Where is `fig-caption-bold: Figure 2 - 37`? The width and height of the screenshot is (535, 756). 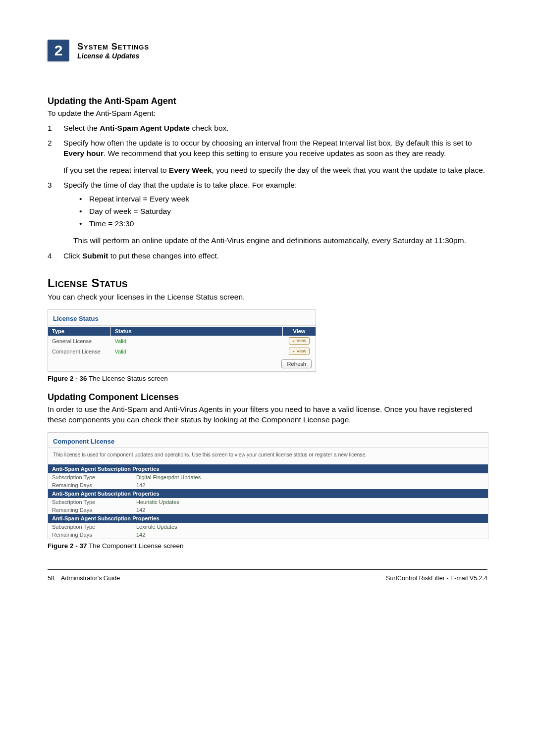
fig-caption-bold: Figure 2 - 37 is located at coordinates (67, 546).